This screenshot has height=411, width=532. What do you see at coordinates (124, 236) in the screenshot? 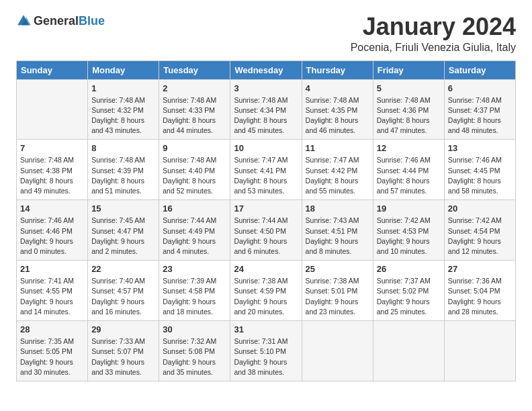
I see `day-info: Sunrise: 7:45 AMSunset: 4:47 PMDaylight:…` at bounding box center [124, 236].